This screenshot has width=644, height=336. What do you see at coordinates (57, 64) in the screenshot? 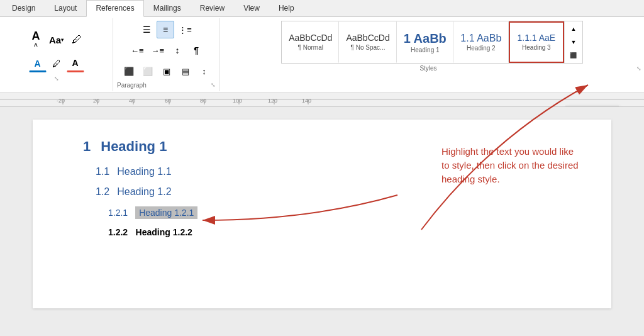
I see `highlight-btn: 🖊` at bounding box center [57, 64].